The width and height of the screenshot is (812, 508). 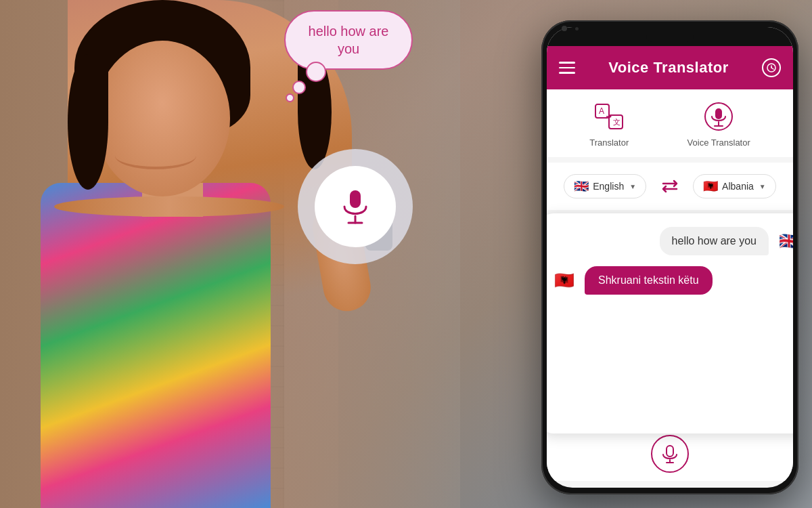 I want to click on sensor-dot, so click(x=577, y=28).